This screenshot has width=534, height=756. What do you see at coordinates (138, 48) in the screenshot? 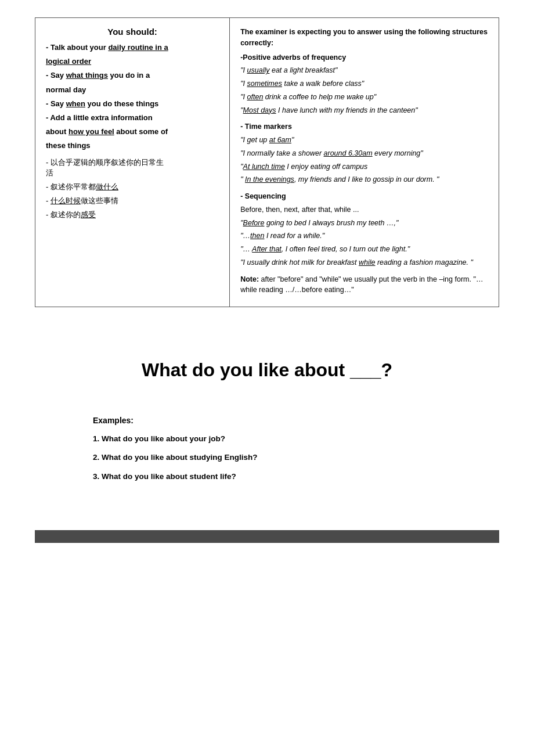
I see `underline-daily: daily routine in a` at bounding box center [138, 48].